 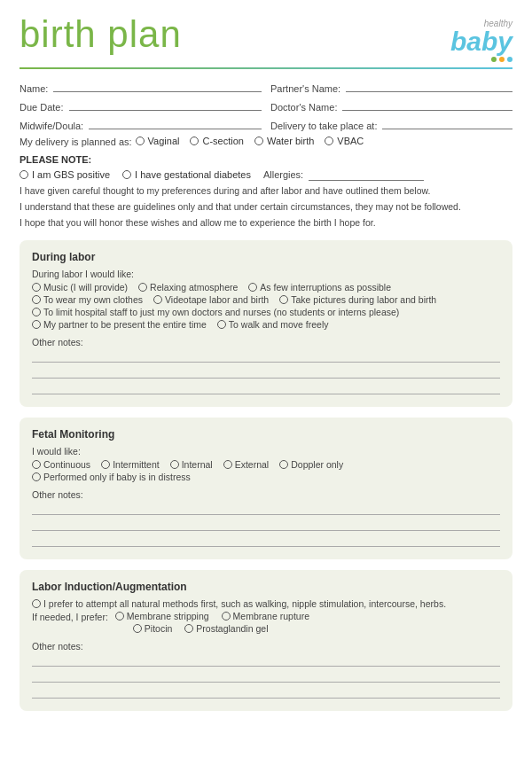 What do you see at coordinates (481, 39) in the screenshot?
I see `logo-area: healthy baby` at bounding box center [481, 39].